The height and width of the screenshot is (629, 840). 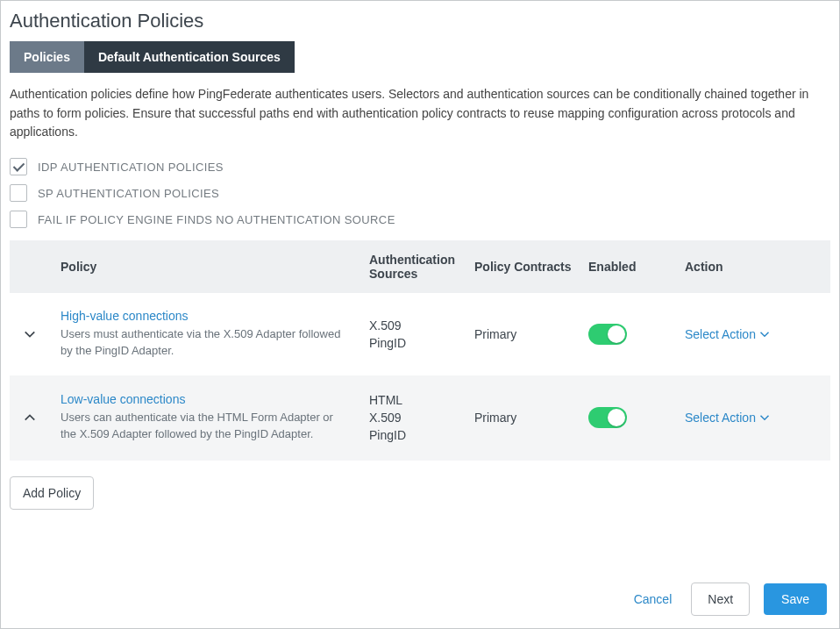 I want to click on add-policy-button: Add Policy, so click(x=52, y=493).